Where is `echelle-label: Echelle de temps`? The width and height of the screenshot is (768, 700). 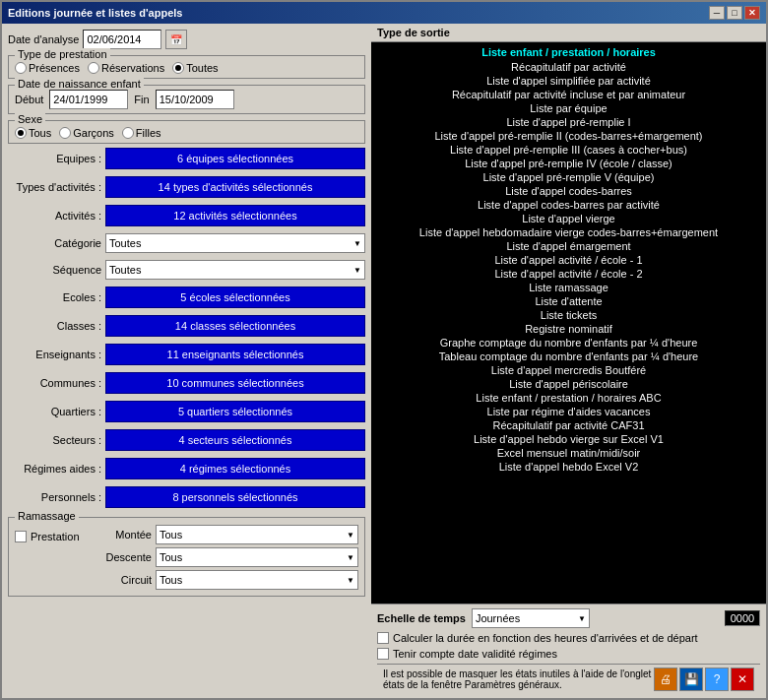
echelle-label: Echelle de temps is located at coordinates (421, 618).